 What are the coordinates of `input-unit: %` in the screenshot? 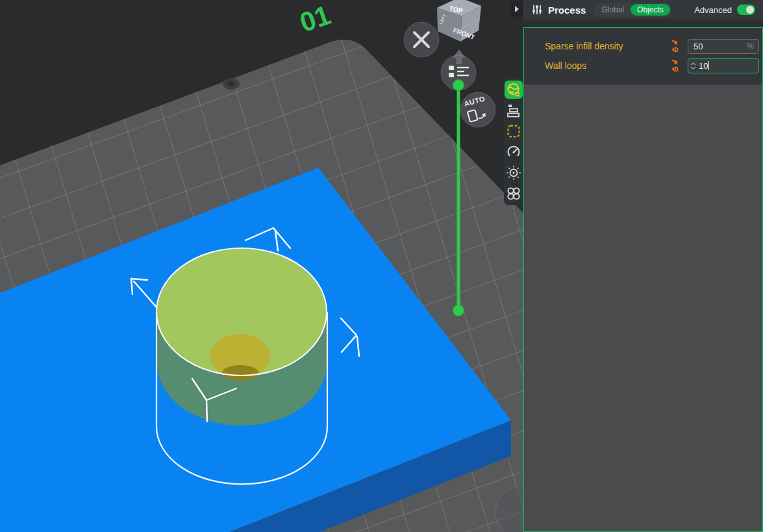 It's located at (751, 46).